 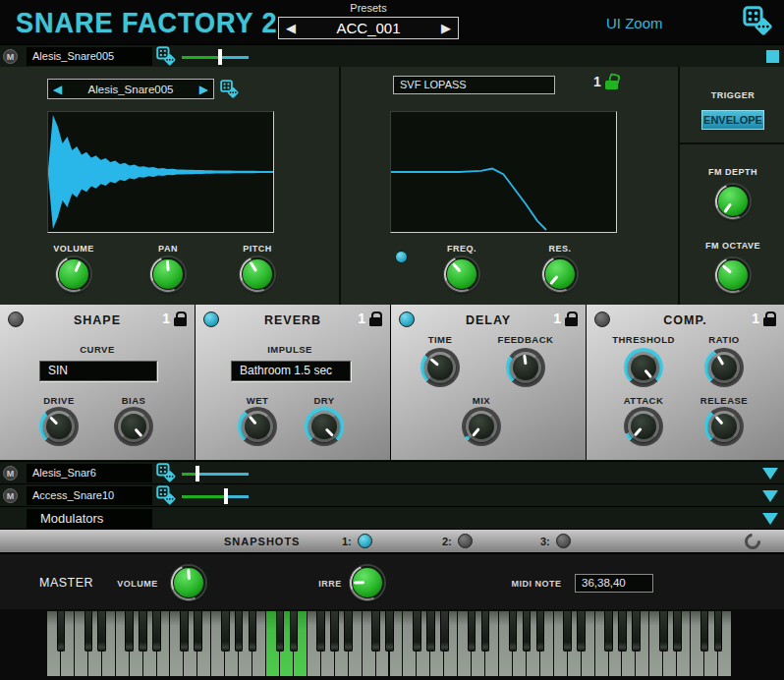 What do you see at coordinates (462, 274) in the screenshot?
I see `freq-knob` at bounding box center [462, 274].